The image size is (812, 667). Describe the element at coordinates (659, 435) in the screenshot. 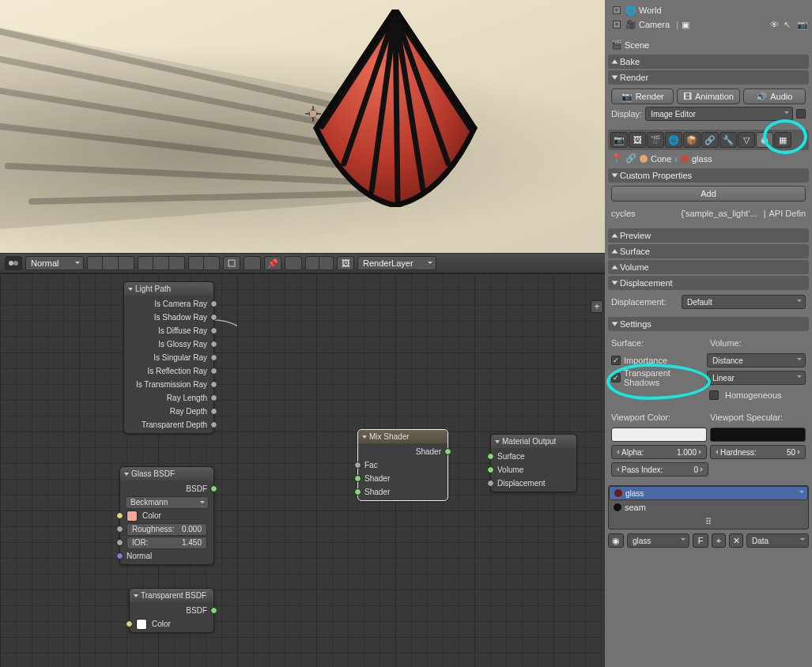

I see `viewport-color-swatch` at that location.